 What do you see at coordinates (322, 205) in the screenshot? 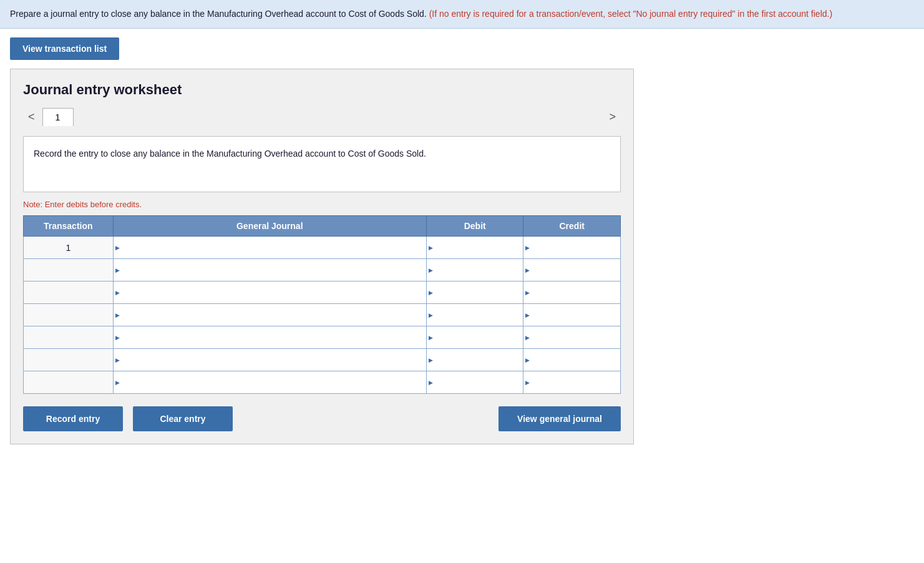
I see `note-text: Note: Enter debits before credits.` at bounding box center [322, 205].